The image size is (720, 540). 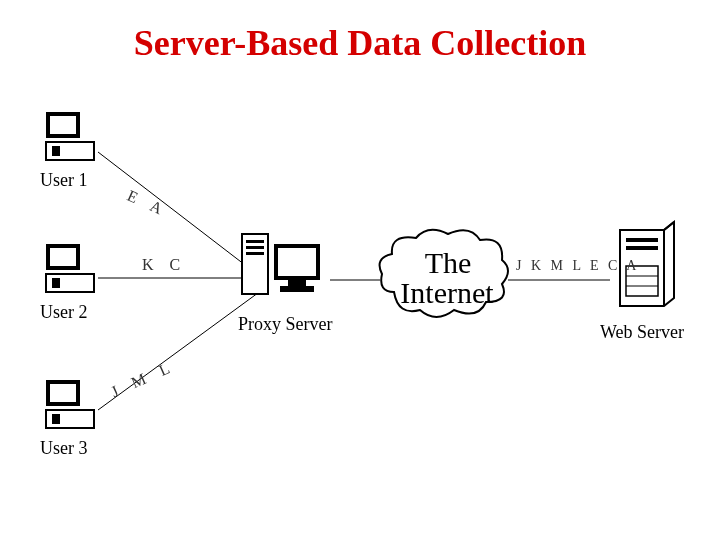 What do you see at coordinates (360, 43) in the screenshot?
I see `page-title: Server-Based Data Collection` at bounding box center [360, 43].